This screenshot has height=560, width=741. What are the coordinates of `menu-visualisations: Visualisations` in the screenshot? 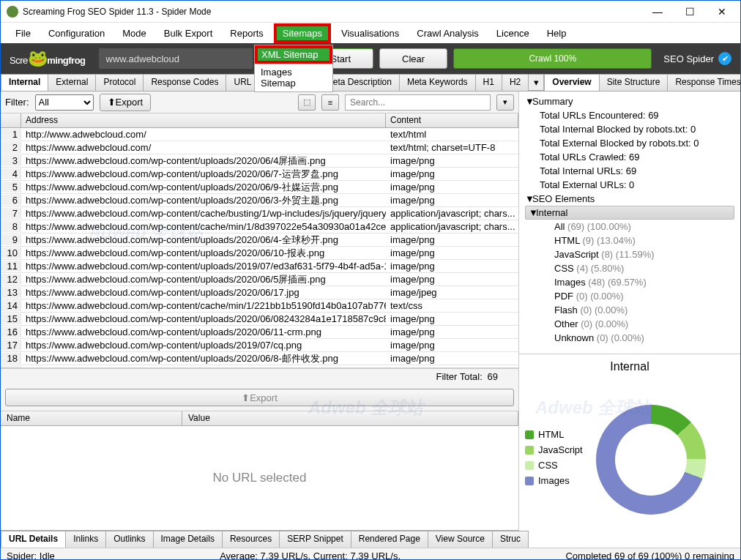 It's located at (370, 34).